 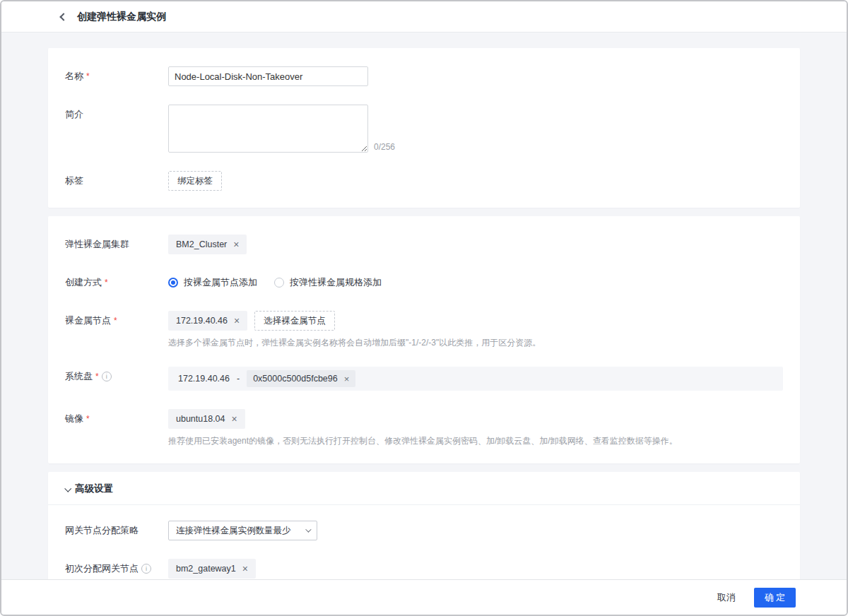 I want to click on name-control, so click(x=476, y=76).